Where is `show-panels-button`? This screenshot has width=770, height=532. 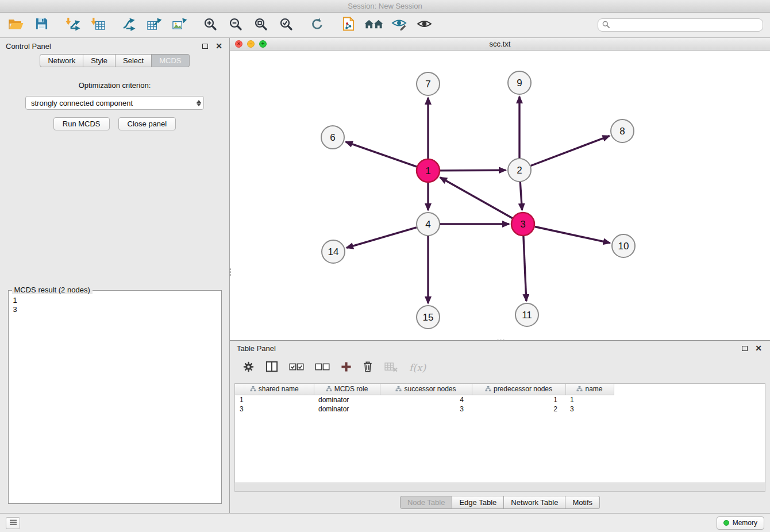 show-panels-button is located at coordinates (13, 523).